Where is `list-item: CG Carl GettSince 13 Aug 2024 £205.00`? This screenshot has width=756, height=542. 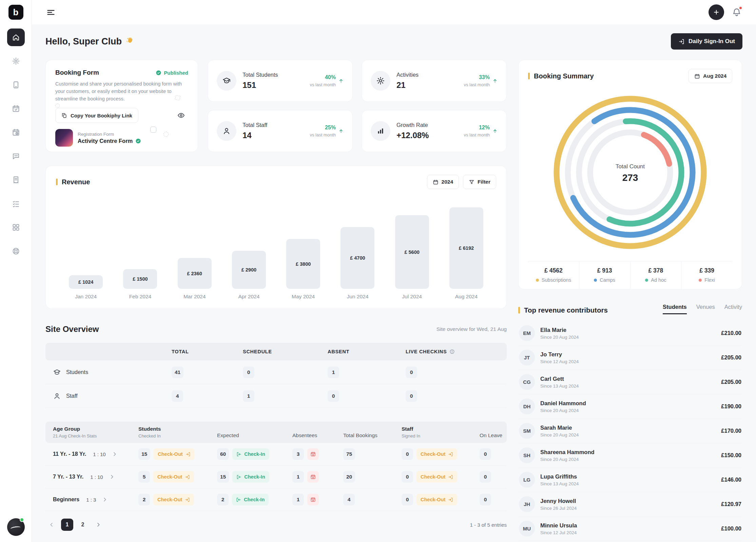
list-item: CG Carl GettSince 13 Aug 2024 £205.00 is located at coordinates (630, 382).